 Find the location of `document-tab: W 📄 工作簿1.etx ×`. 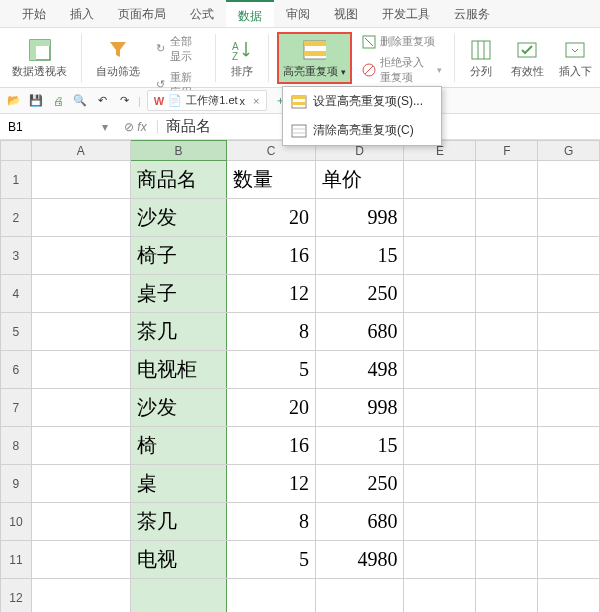

document-tab: W 📄 工作簿1.etx × is located at coordinates (207, 100).